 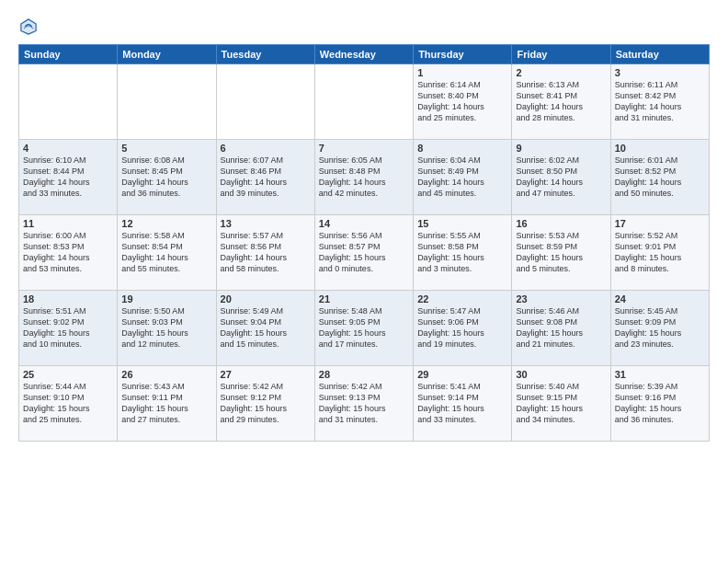 What do you see at coordinates (364, 328) in the screenshot?
I see `calendar-week: 18Sunrise: 5:51 AM Sunset: 9:02 PM Dayli…` at bounding box center [364, 328].